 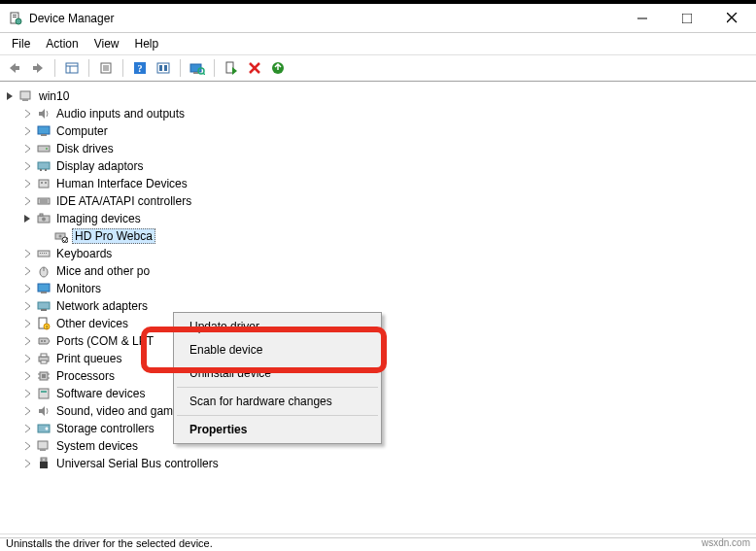 I want to click on tree-item-disk: Disk drives, so click(x=378, y=149).